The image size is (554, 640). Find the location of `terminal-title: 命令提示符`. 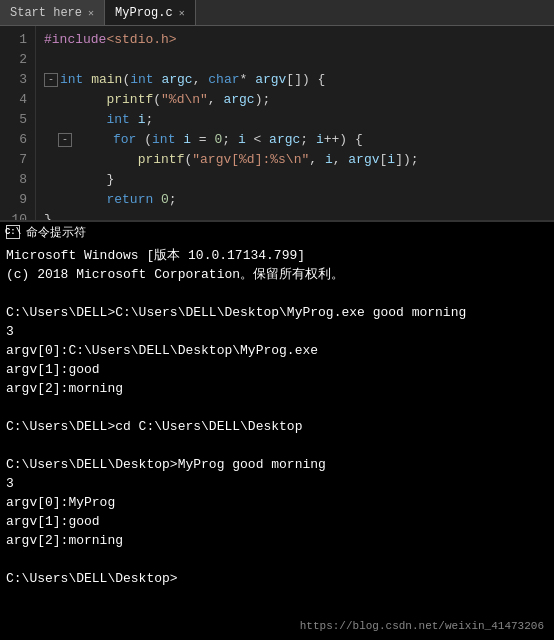

terminal-title: 命令提示符 is located at coordinates (56, 232).